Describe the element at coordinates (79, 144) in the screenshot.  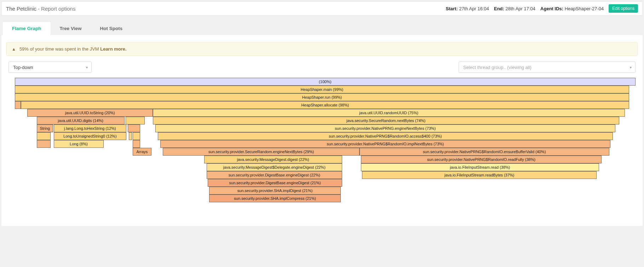
I see `flame-frame: Long (8%)` at that location.